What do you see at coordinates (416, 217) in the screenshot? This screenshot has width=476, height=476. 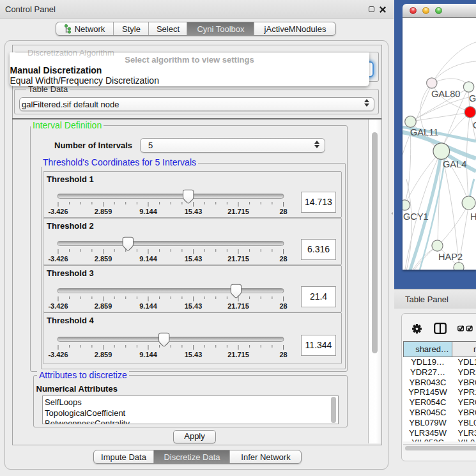 I see `svg-text: GCY1` at bounding box center [416, 217].